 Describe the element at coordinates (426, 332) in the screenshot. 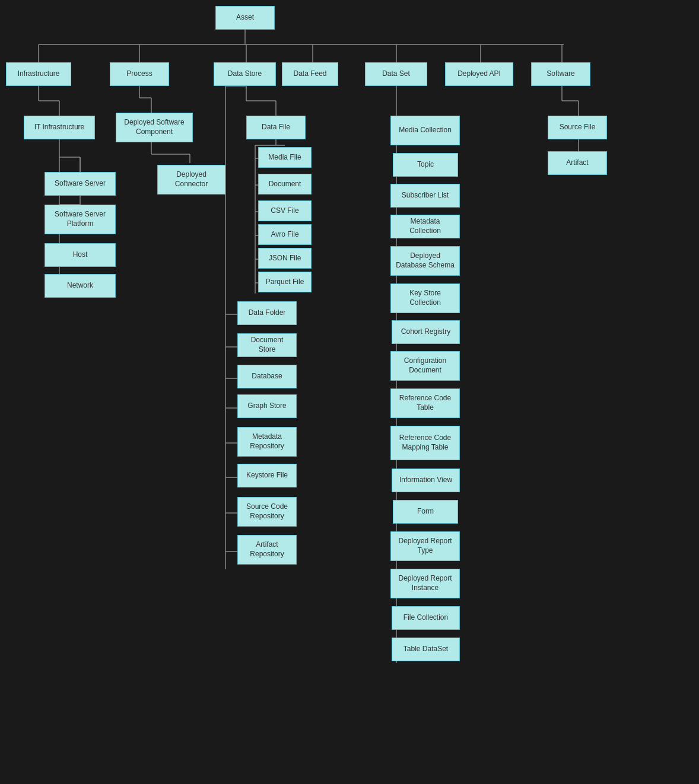

I see `node-cohortregistry: Cohort Registry` at that location.